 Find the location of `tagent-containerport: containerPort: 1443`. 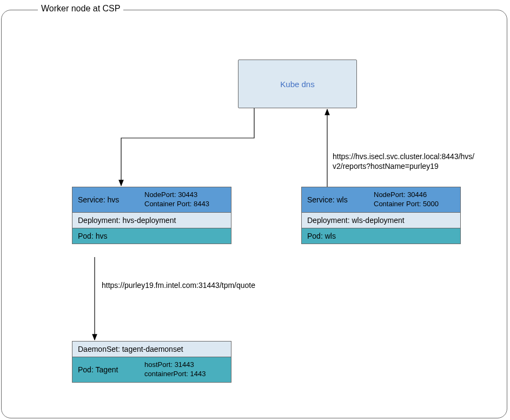

tagent-containerport: containerPort: 1443 is located at coordinates (185, 375).